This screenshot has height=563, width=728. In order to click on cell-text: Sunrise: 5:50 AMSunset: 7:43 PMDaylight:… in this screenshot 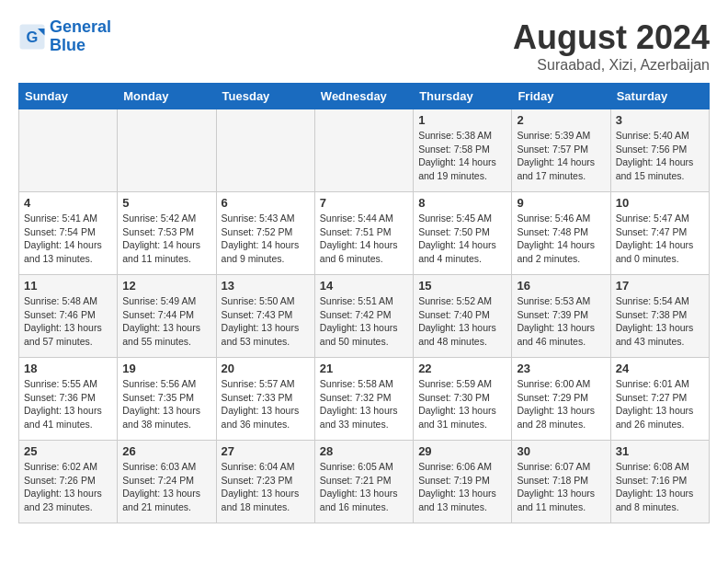, I will do `click(266, 322)`.